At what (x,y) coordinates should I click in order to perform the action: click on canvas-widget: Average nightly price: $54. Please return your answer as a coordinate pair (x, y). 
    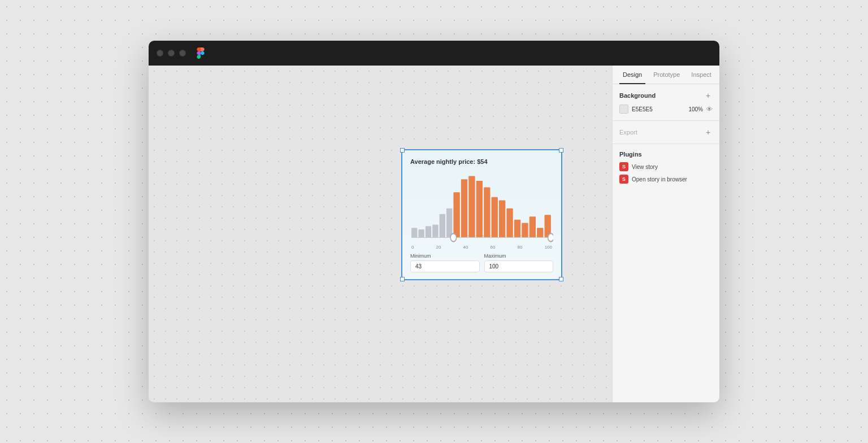
    Looking at the image, I should click on (481, 215).